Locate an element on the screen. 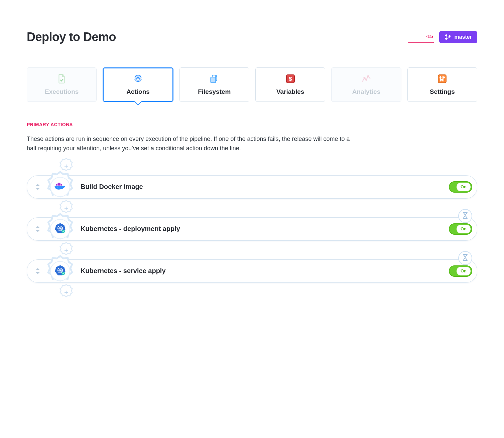 Image resolution: width=504 pixels, height=438 pixels. tab-label: Settings is located at coordinates (443, 92).